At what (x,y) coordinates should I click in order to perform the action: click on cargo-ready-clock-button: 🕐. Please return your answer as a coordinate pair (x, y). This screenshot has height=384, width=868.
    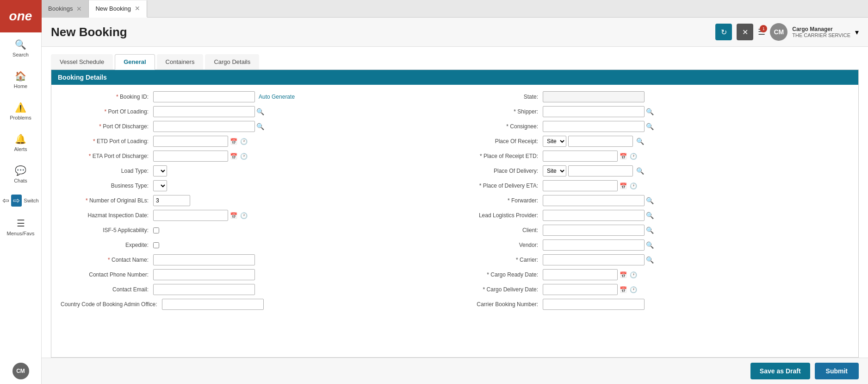
    Looking at the image, I should click on (633, 275).